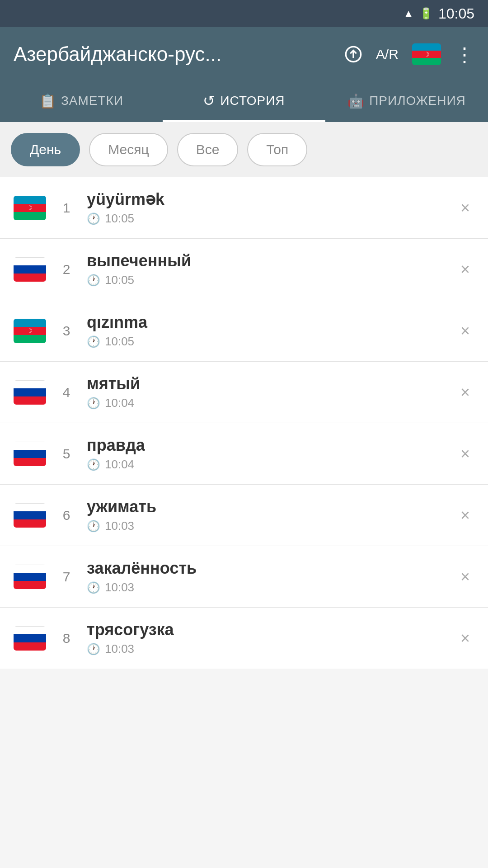 The width and height of the screenshot is (488, 868). Describe the element at coordinates (387, 54) in the screenshot. I see `language-toggle-button: A/R` at that location.